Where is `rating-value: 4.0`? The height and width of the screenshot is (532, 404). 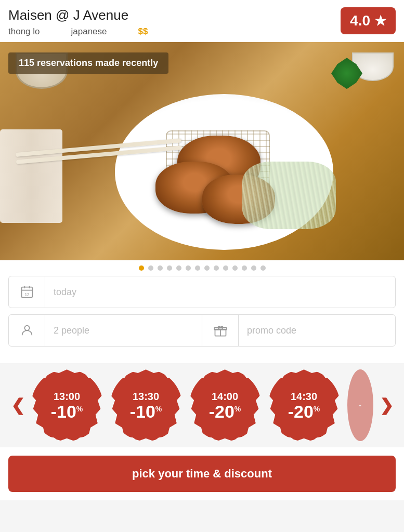 rating-value: 4.0 is located at coordinates (360, 21).